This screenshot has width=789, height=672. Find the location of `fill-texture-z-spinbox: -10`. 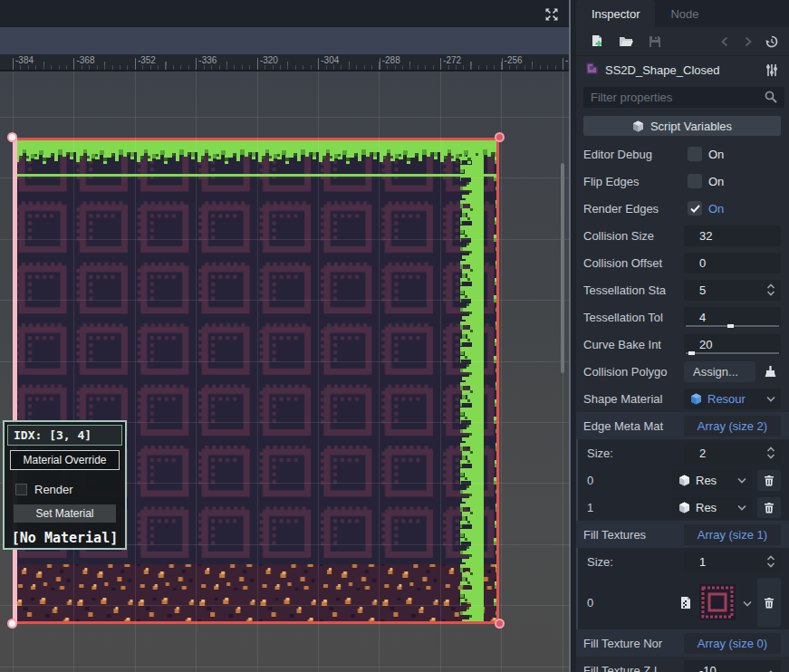

fill-texture-z-spinbox: -10 is located at coordinates (732, 667).